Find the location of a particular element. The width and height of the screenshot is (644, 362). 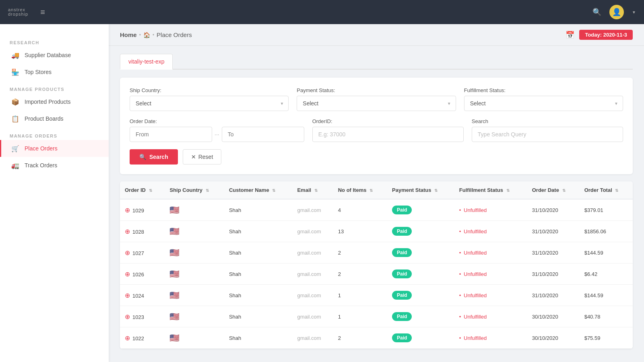

sidebar-section-research: RESEARCH is located at coordinates (54, 42).